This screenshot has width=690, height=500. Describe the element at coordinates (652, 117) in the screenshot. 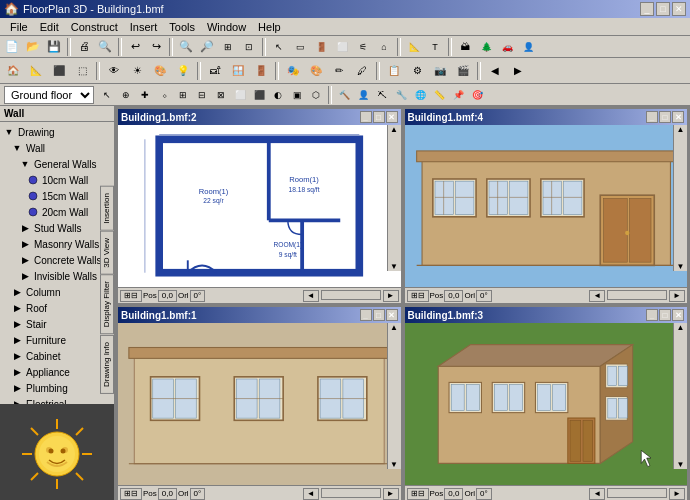

I see `mdi-minimize-4: _` at that location.